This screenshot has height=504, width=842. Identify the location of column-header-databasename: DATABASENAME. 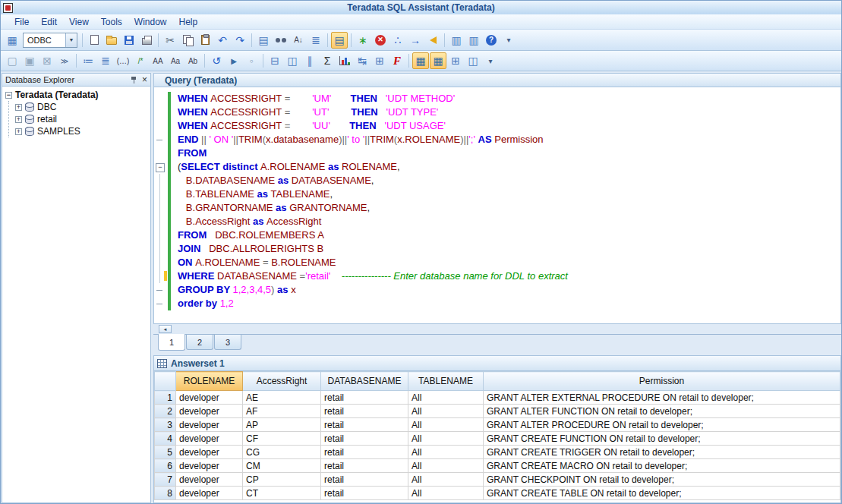
(364, 381).